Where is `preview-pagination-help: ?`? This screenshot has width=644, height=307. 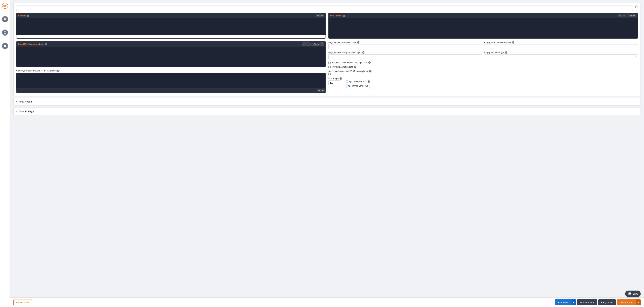
preview-pagination-help: ? is located at coordinates (355, 67).